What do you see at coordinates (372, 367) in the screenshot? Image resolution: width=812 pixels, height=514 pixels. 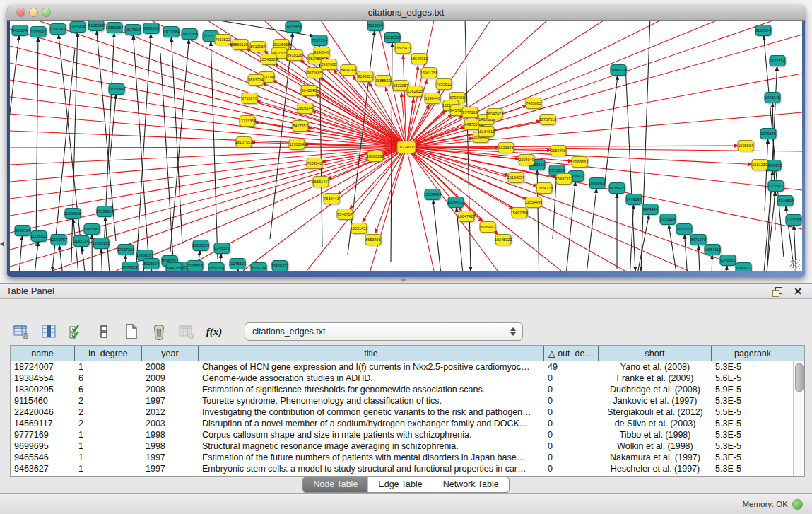 I see `table-cell: Changes of HCN gene expression and I(f) …` at bounding box center [372, 367].